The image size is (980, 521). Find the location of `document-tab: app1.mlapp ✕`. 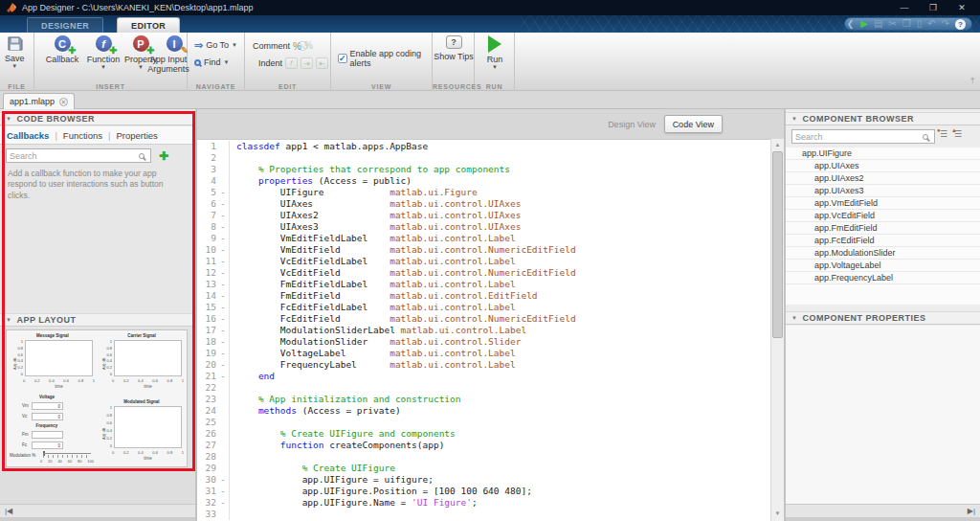

document-tab: app1.mlapp ✕ is located at coordinates (38, 102).